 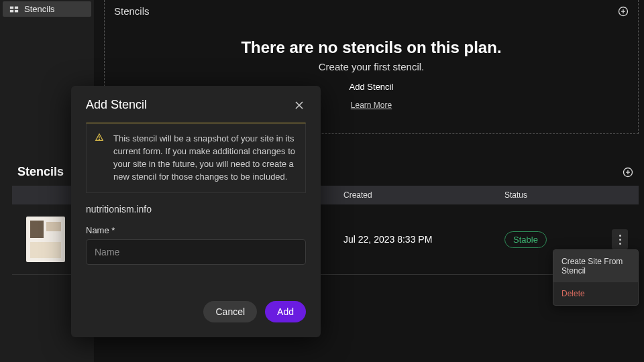 What do you see at coordinates (372, 87) in the screenshot?
I see `add-stencil-link: Add Stencil` at bounding box center [372, 87].